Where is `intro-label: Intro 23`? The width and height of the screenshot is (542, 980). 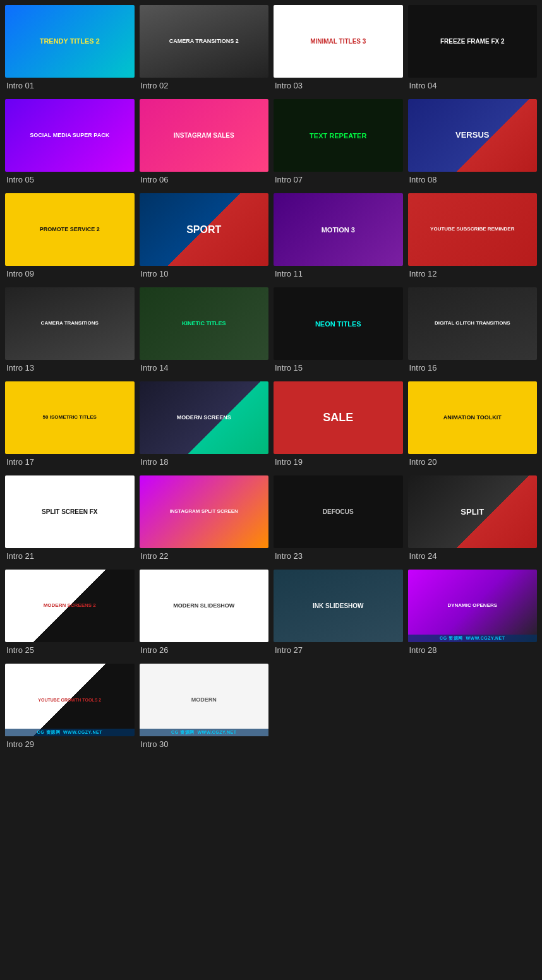 intro-label: Intro 23 is located at coordinates (339, 558).